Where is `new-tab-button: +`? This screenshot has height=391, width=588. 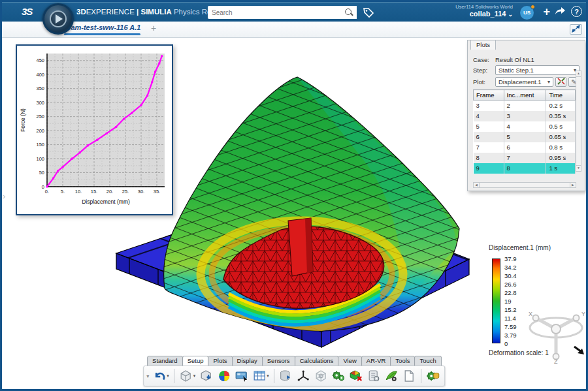
new-tab-button: + is located at coordinates (154, 28).